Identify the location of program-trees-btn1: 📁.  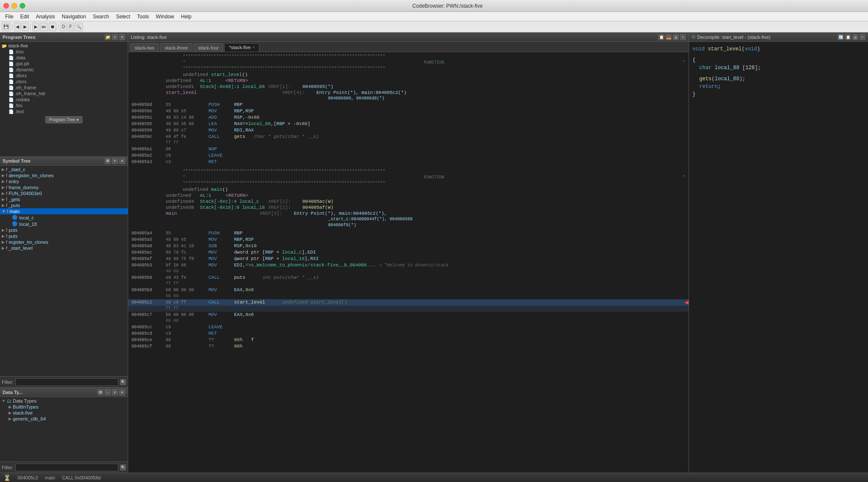
(108, 37).